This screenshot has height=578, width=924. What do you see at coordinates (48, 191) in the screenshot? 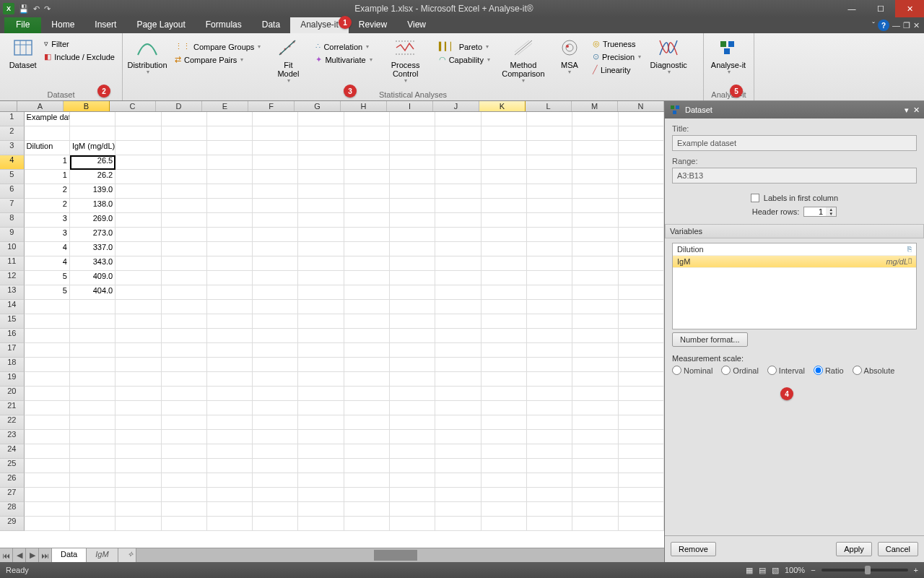
I see `cell: 2` at bounding box center [48, 191].